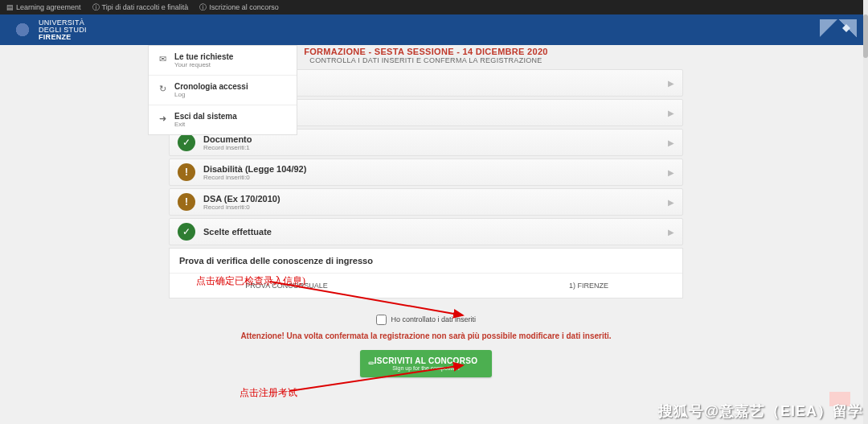  Describe the element at coordinates (866, 212) in the screenshot. I see `vertical-scrollbar` at that location.